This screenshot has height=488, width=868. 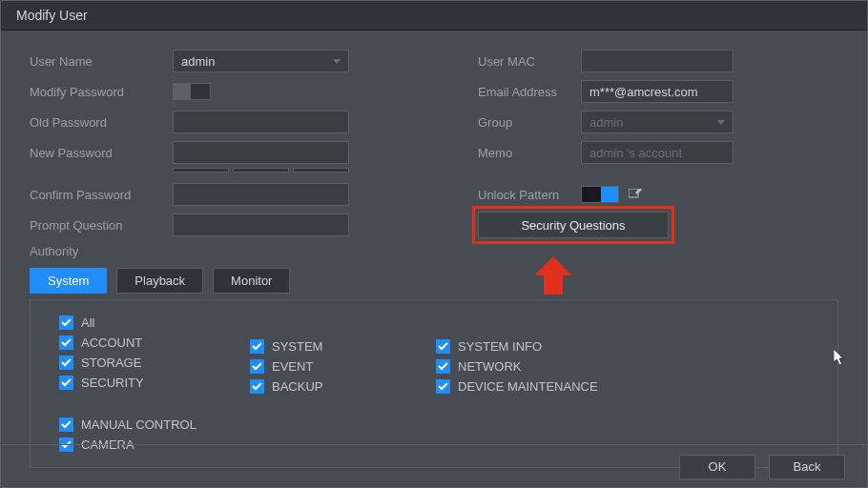 What do you see at coordinates (111, 362) in the screenshot?
I see `permission-label: STORAGE` at bounding box center [111, 362].